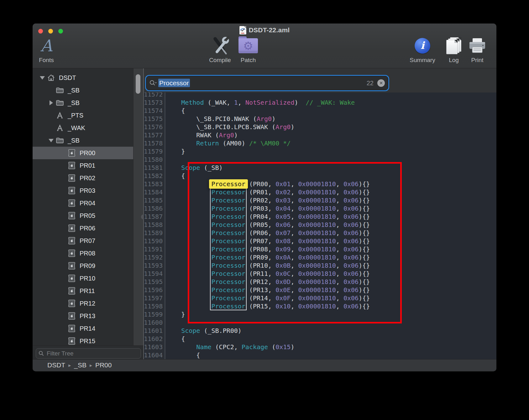 The height and width of the screenshot is (420, 529). Describe the element at coordinates (83, 291) in the screenshot. I see `tree-item-PR11: PR11` at that location.